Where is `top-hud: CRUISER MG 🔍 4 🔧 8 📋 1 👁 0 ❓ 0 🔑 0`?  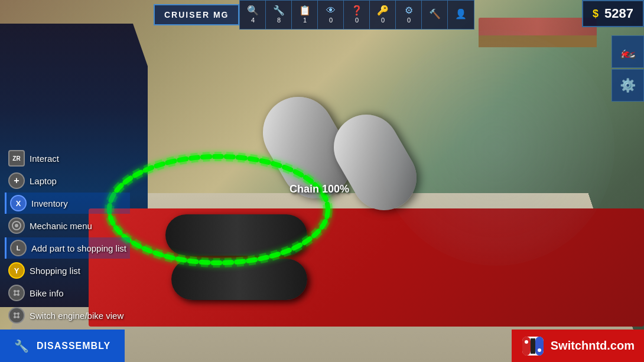 top-hud: CRUISER MG 🔍 4 🔧 8 📋 1 👁 0 ❓ 0 🔑 0 is located at coordinates (322, 15).